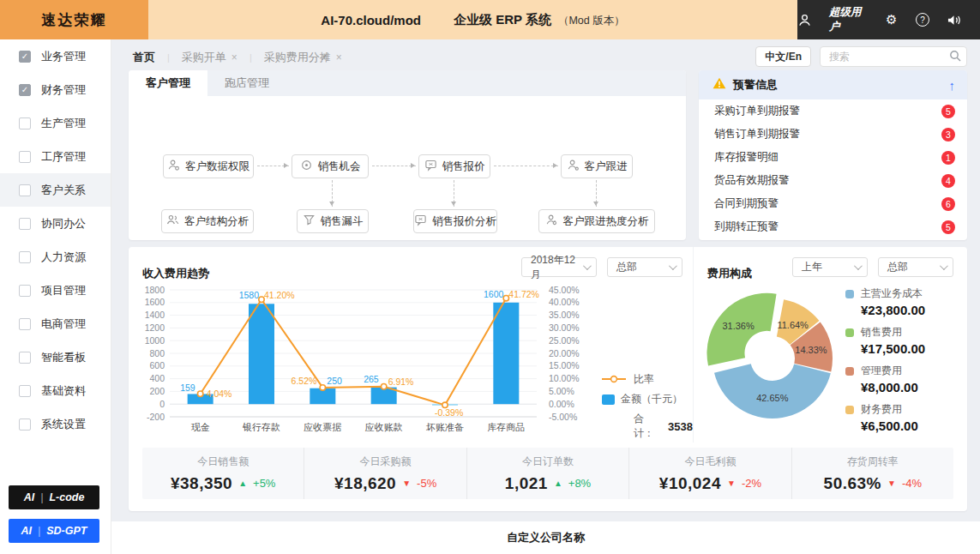  I want to click on chevron-down-icon, so click(944, 266).